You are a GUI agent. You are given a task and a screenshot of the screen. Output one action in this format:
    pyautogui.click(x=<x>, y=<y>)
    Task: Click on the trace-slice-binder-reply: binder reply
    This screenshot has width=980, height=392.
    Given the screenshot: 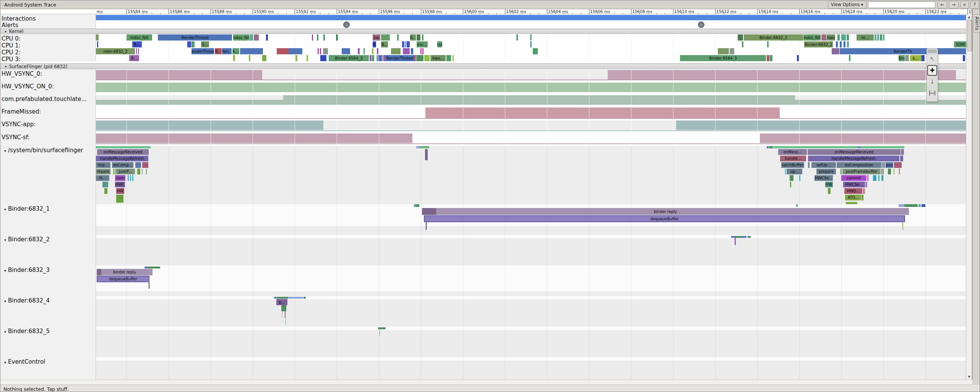 What is the action you would take?
    pyautogui.click(x=665, y=211)
    